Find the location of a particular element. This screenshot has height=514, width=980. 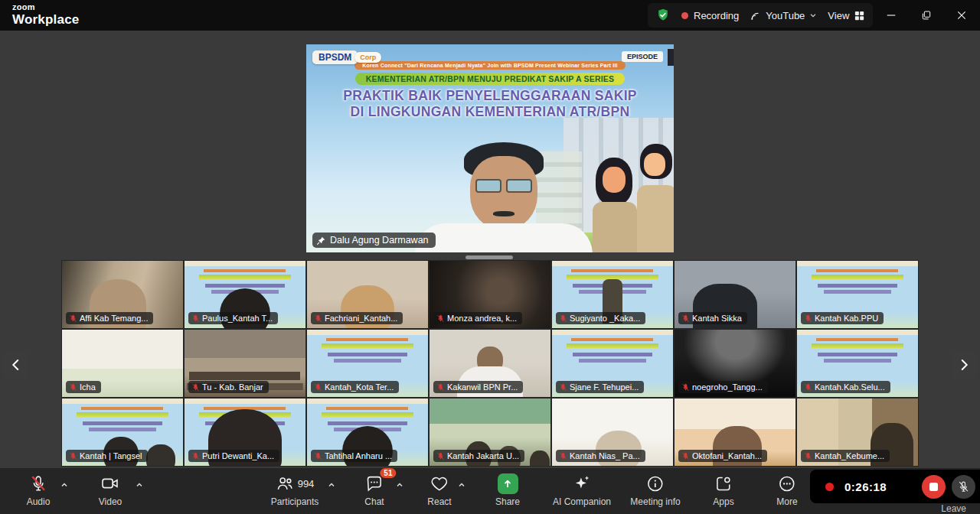

share-label: Share is located at coordinates (508, 502).